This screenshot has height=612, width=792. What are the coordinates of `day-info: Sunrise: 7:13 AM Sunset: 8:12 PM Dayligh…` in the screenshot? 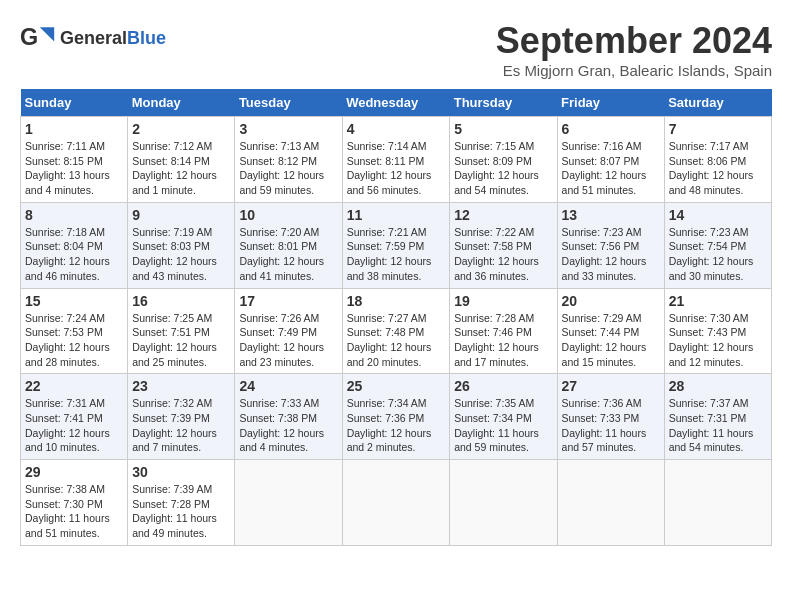 It's located at (288, 168).